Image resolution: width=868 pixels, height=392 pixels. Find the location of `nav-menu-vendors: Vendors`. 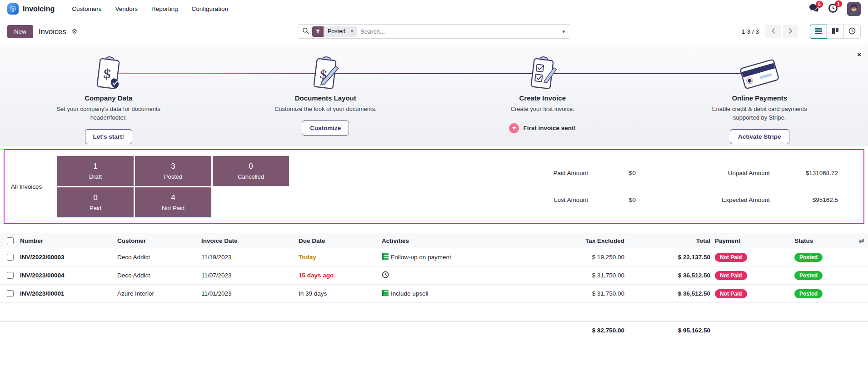

nav-menu-vendors: Vendors is located at coordinates (127, 9).